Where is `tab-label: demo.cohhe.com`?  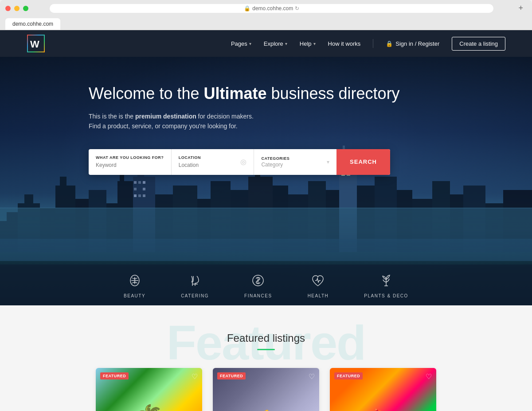 tab-label: demo.cohhe.com is located at coordinates (33, 24).